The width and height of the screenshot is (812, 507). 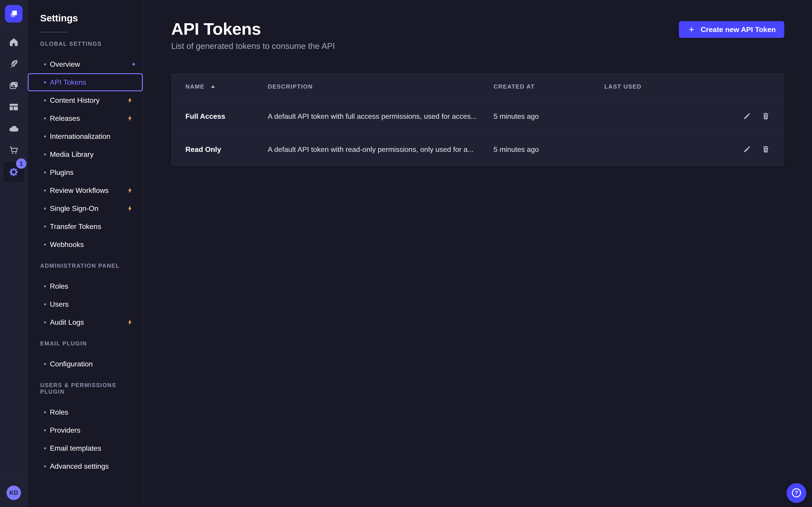 I want to click on subnav-item-label: Providers, so click(x=65, y=431).